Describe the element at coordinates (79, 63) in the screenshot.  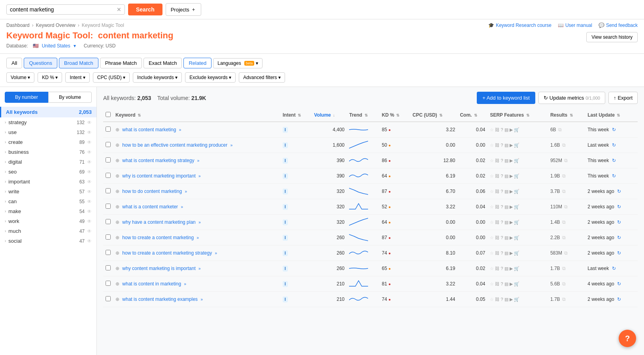
I see `tab-broad-match: Broad Match` at that location.